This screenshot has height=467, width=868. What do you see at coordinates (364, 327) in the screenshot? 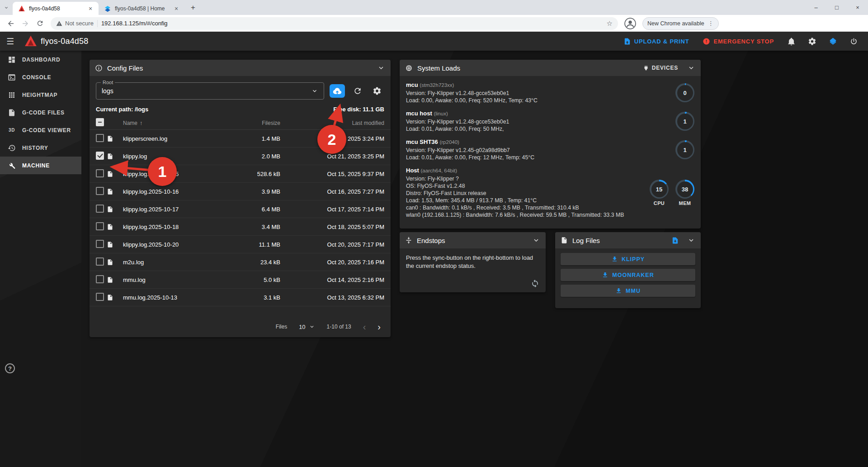
I see `previous-page-button: ‹` at bounding box center [364, 327].